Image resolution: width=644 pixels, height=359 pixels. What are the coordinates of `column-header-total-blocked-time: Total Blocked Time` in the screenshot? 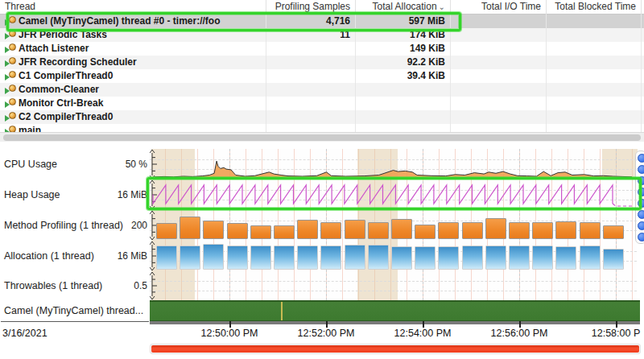 It's located at (594, 7).